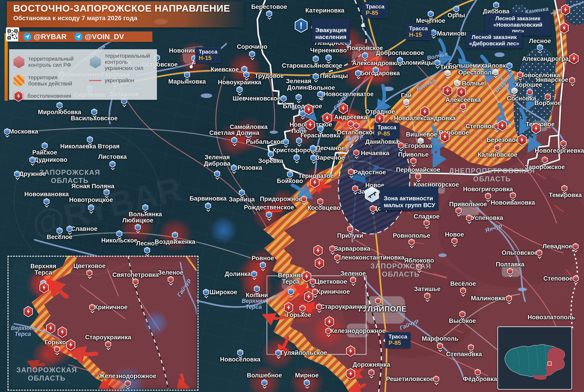 Image resolution: width=584 pixels, height=392 pixels. Describe the element at coordinates (51, 80) in the screenshot. I see `legend-item-battle-zone: территория боевых действий` at that location.